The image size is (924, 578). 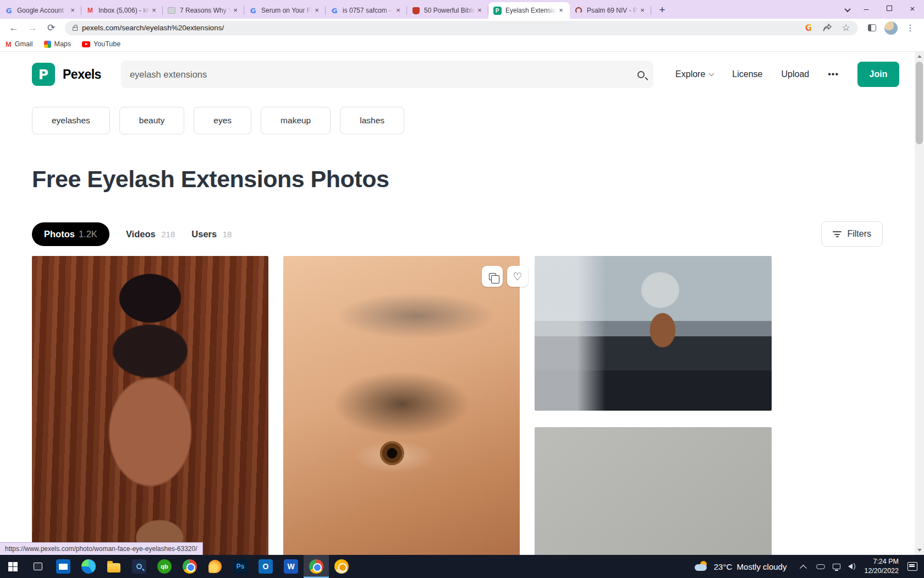 I want to click on tab-users: Users 18, so click(x=211, y=235).